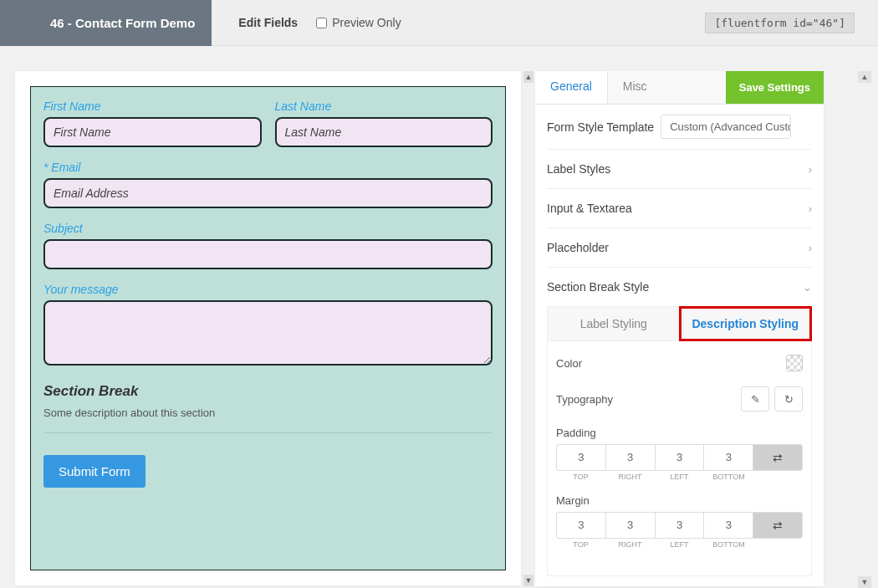 The image size is (878, 588). I want to click on acc-section-break-style: Section Break Style ⌄, so click(679, 286).